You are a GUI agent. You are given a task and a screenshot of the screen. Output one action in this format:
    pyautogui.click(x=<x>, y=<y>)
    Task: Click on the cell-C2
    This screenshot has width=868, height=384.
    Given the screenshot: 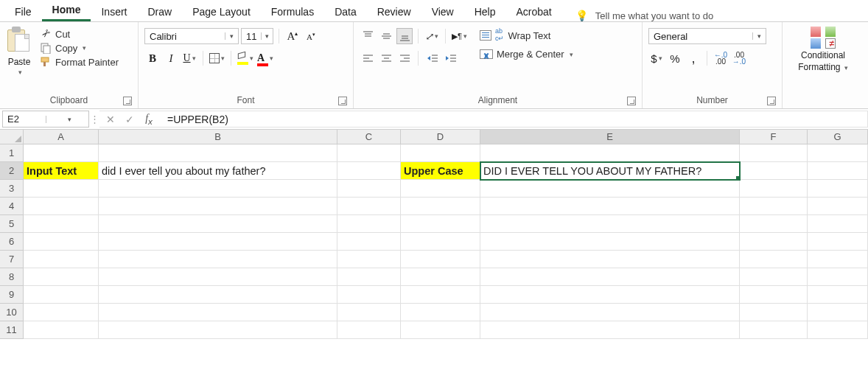 What is the action you would take?
    pyautogui.click(x=369, y=171)
    